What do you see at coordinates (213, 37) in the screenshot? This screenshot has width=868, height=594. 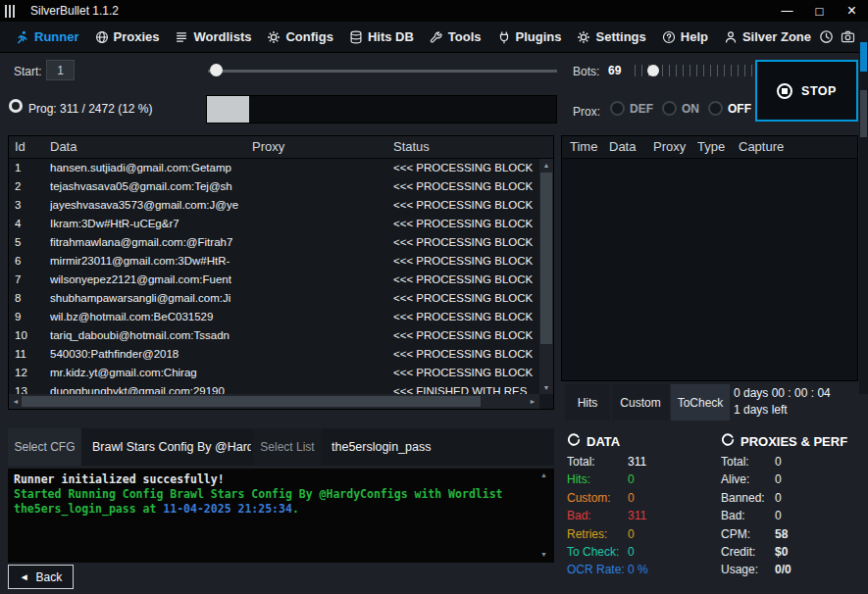 I see `menu-item-wordlists: Wordlists` at bounding box center [213, 37].